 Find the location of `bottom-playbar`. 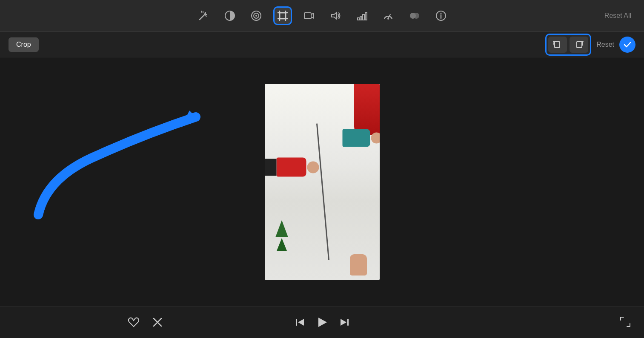

bottom-playbar is located at coordinates (322, 322).